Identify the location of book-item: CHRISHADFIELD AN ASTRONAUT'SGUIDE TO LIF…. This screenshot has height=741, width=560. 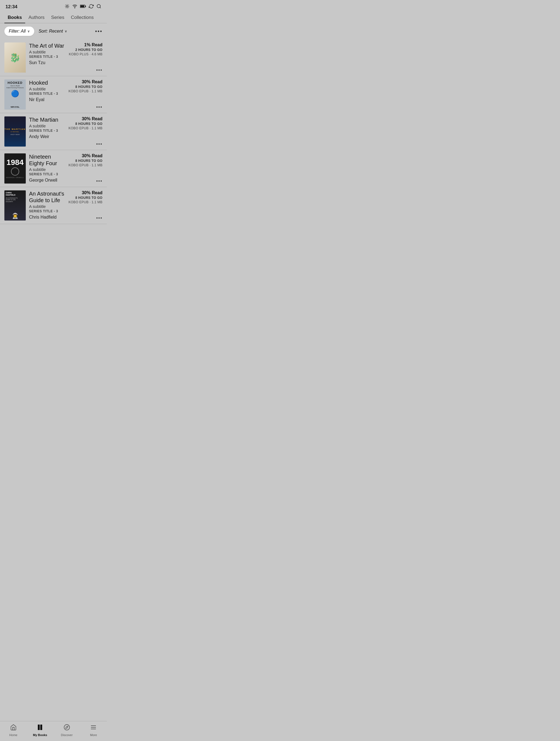
(54, 206).